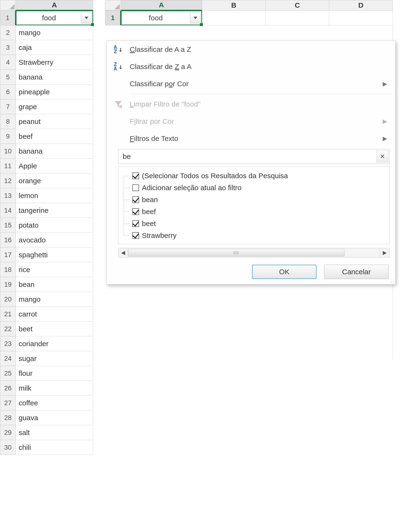 This screenshot has height=532, width=414. I want to click on row-header-1: 1, so click(8, 18).